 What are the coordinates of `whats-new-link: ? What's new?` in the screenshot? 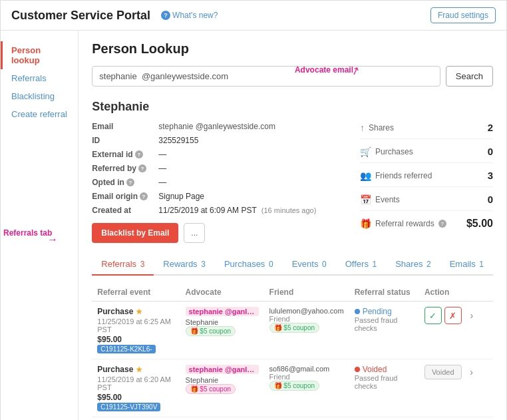 It's located at (189, 15).